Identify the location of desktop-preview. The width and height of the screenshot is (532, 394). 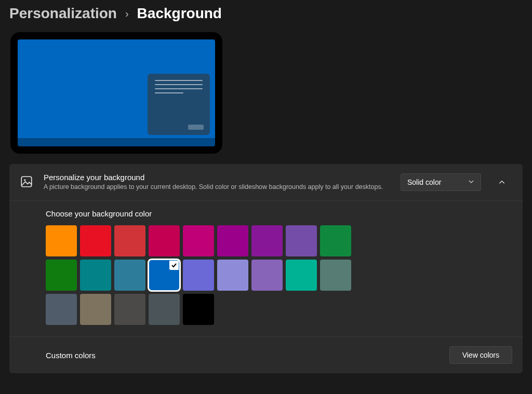
(116, 93).